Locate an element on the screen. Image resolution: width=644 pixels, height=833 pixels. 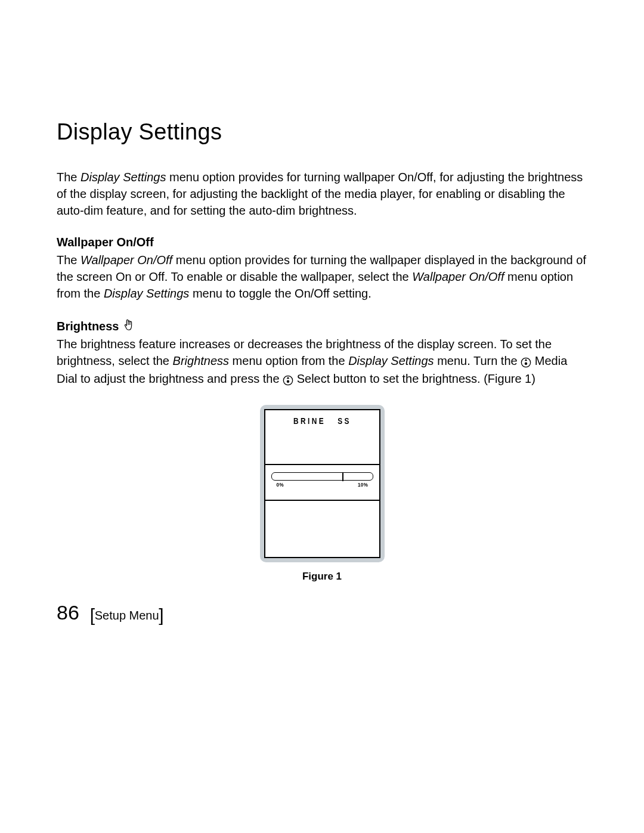
text: menu to toggle the On/Off setting. is located at coordinates (280, 293).